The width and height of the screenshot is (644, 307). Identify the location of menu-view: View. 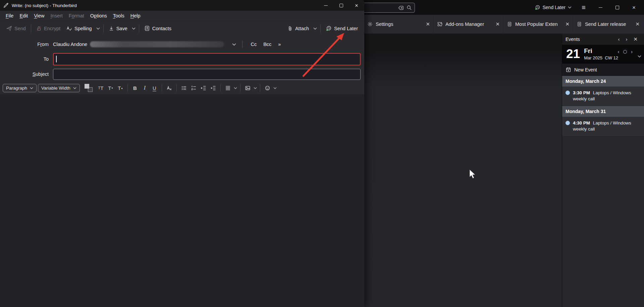
(39, 16).